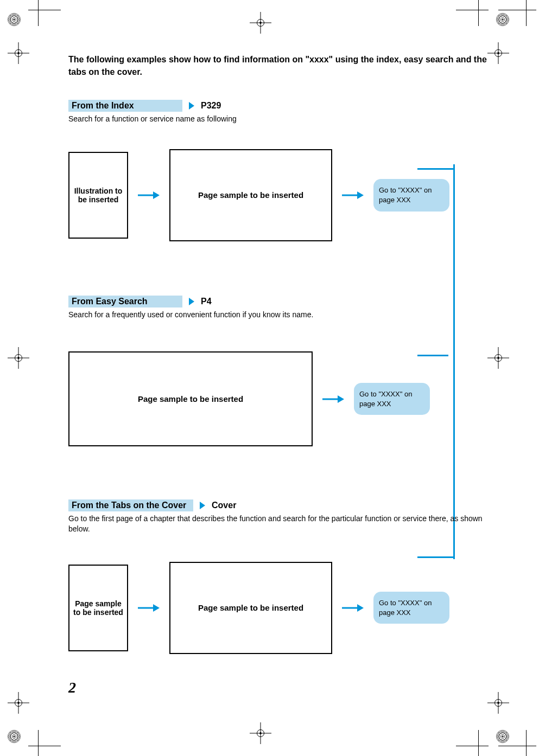  Describe the element at coordinates (98, 195) in the screenshot. I see `illustration-placeholder: Illustration to be inserted` at that location.